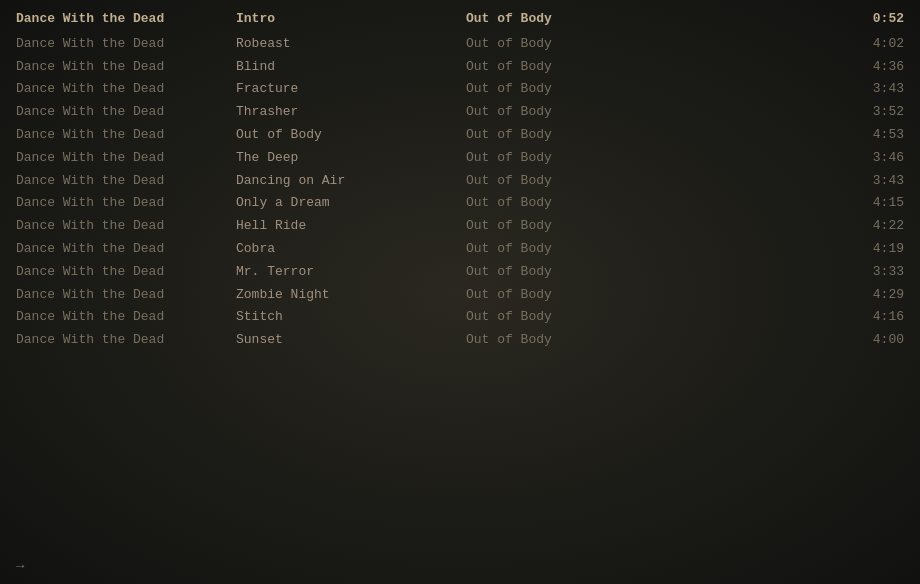 Image resolution: width=920 pixels, height=584 pixels. What do you see at coordinates (460, 226) in the screenshot?
I see `table-row: Dance With the Dead Hell Ride Out of Bod…` at bounding box center [460, 226].